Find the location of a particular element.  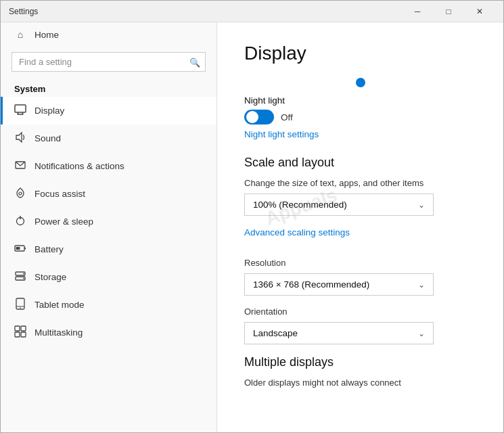

sidebar-tablet-label: Tablet mode is located at coordinates (60, 304).